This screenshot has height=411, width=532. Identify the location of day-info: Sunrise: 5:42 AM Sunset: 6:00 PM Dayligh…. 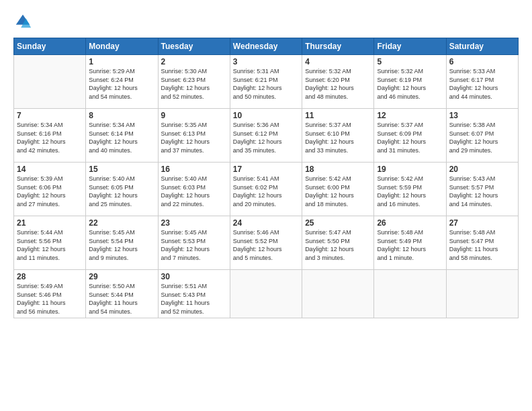
(338, 191).